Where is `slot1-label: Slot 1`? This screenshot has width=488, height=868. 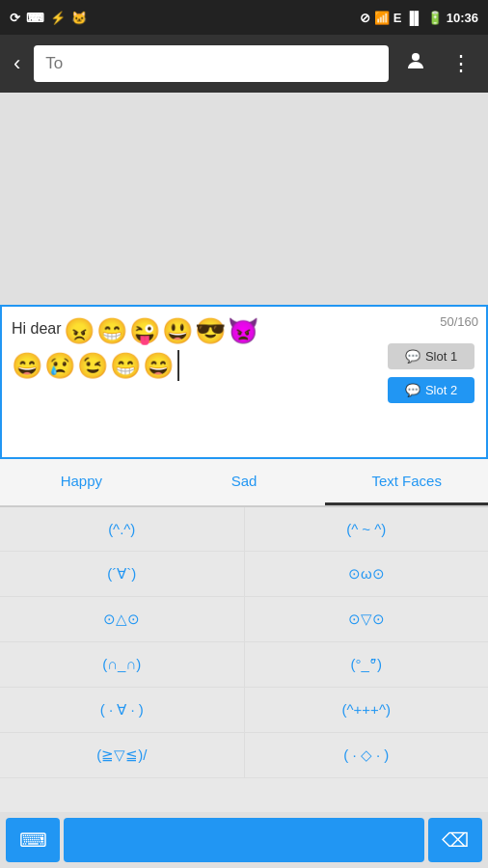
slot1-label: Slot 1 is located at coordinates (442, 357).